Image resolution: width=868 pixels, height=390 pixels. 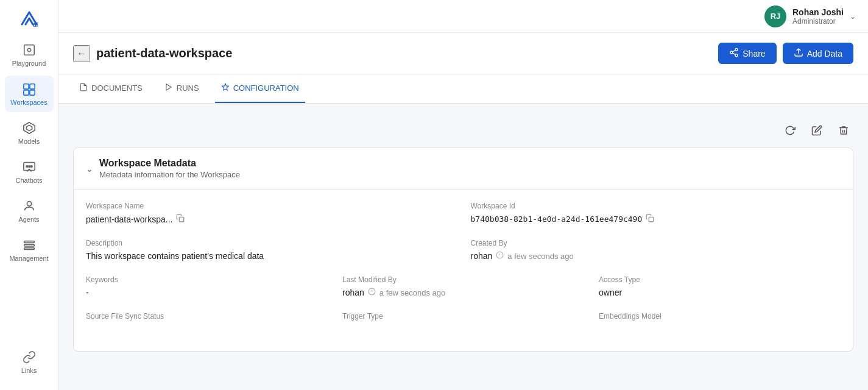 What do you see at coordinates (372, 292) in the screenshot?
I see `last-modified-info-icon` at bounding box center [372, 292].